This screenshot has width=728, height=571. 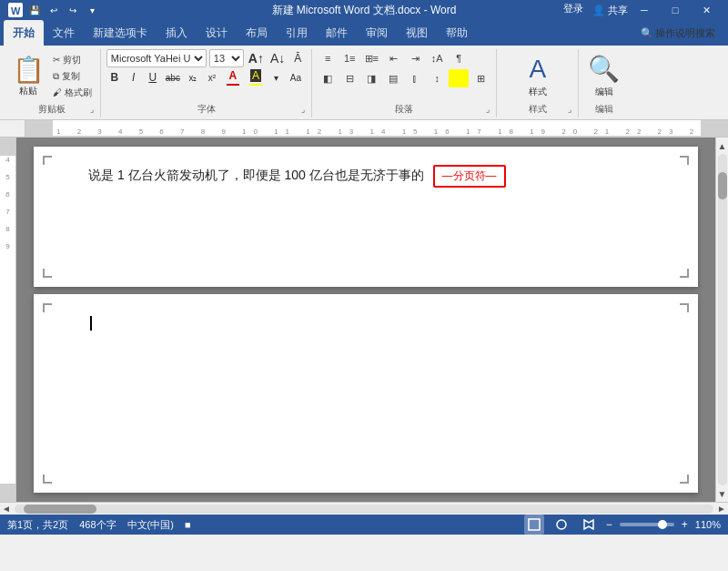 I want to click on scroll-down-btn: ▼, so click(x=723, y=494).